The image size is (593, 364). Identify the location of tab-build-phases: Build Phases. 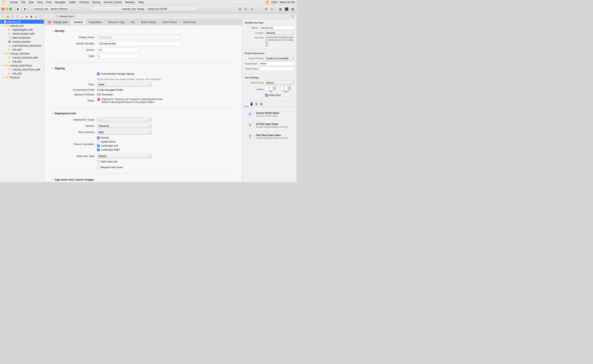
(170, 22).